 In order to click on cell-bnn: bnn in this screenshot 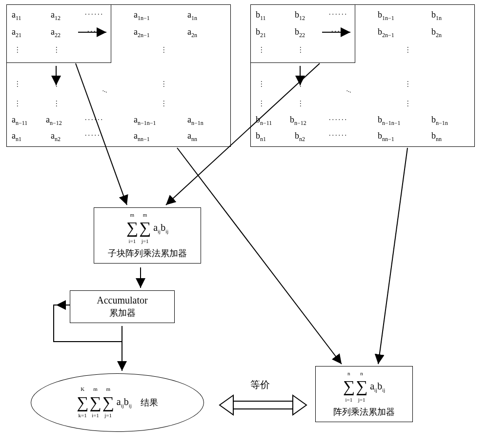, I will do `click(436, 137)`.